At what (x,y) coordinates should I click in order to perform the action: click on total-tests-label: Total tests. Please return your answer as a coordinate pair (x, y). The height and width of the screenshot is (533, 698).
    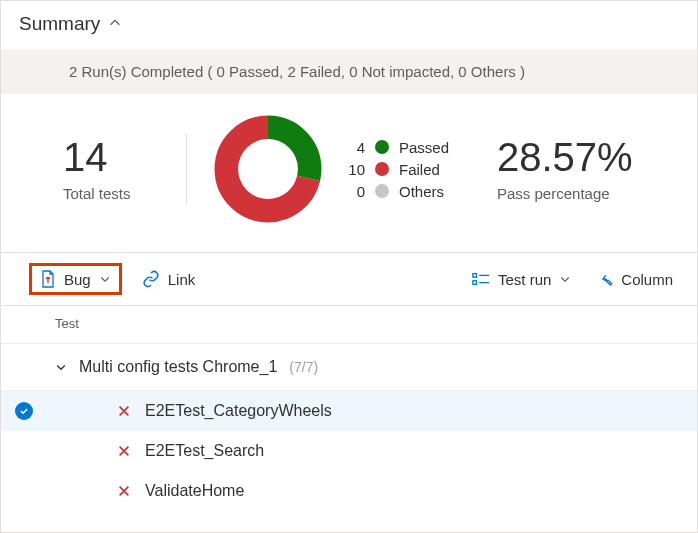
    Looking at the image, I should click on (124, 194).